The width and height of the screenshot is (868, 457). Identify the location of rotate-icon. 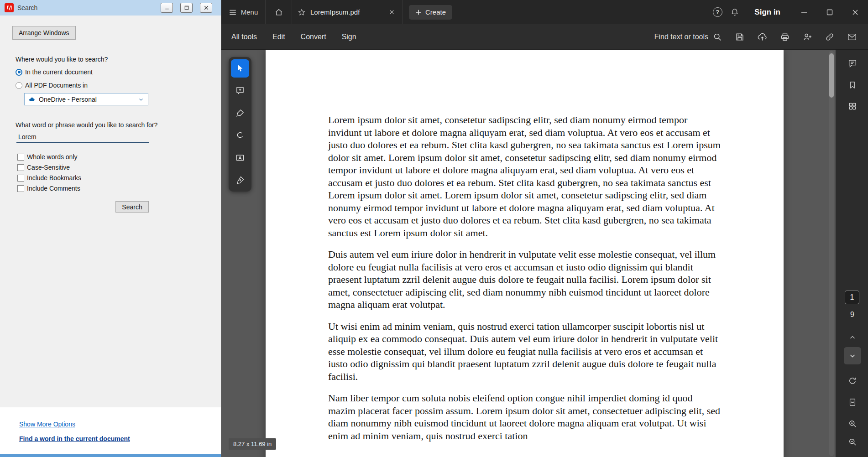
(852, 381).